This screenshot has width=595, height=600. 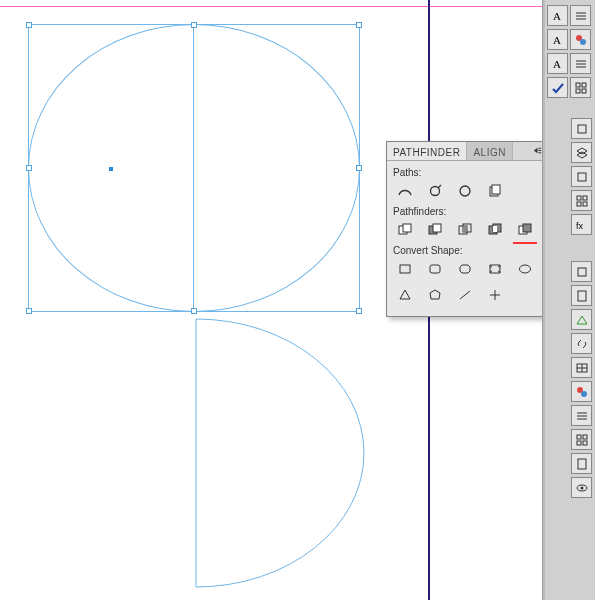 I want to click on character-panel-icon: A, so click(x=558, y=16).